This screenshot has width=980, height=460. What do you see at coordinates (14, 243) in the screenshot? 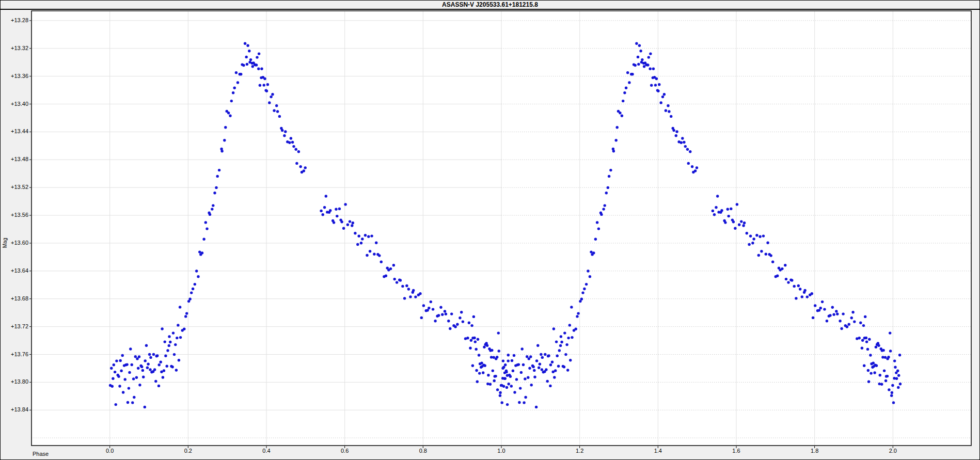
I see `y-tick-label: +13.60` at bounding box center [14, 243].